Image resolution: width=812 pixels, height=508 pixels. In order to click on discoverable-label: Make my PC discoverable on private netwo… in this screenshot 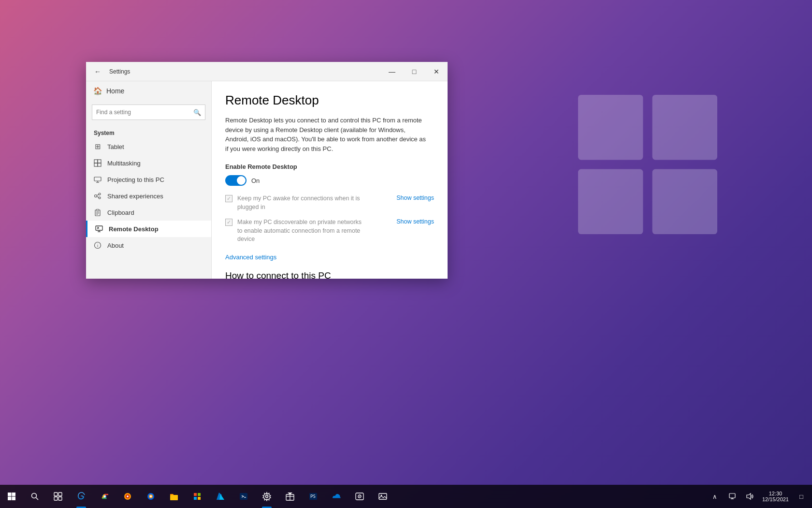, I will do `click(300, 231)`.